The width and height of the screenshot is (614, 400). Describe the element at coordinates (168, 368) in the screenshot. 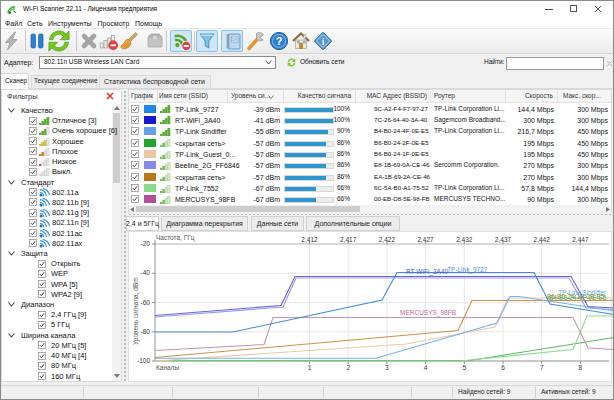

I see `svg-text: Каналы` at that location.